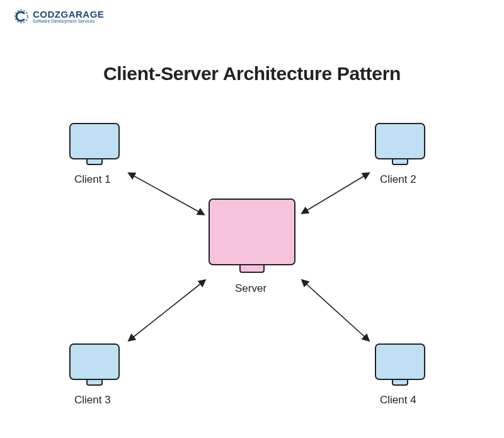 The image size is (504, 438). I want to click on client-1-label: Client 1, so click(93, 180).